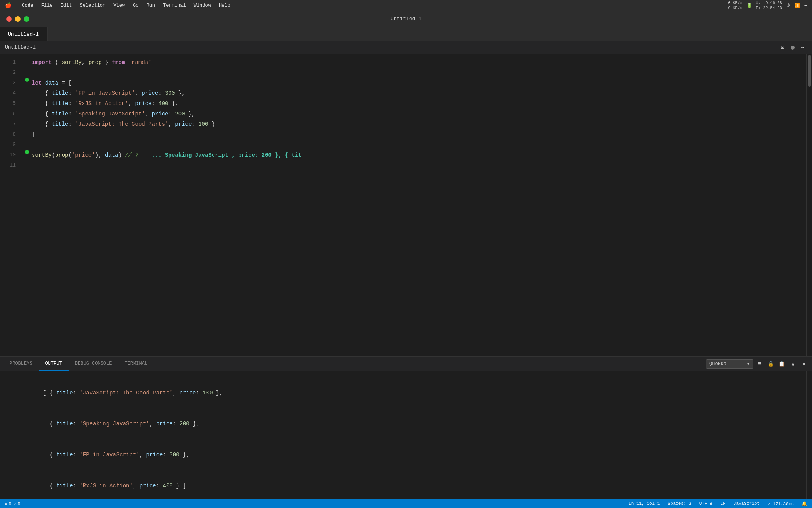 The width and height of the screenshot is (812, 508). I want to click on panel-actions: Quokka ▾ ≡ 🔒 📋 ∧ ✕, so click(759, 364).